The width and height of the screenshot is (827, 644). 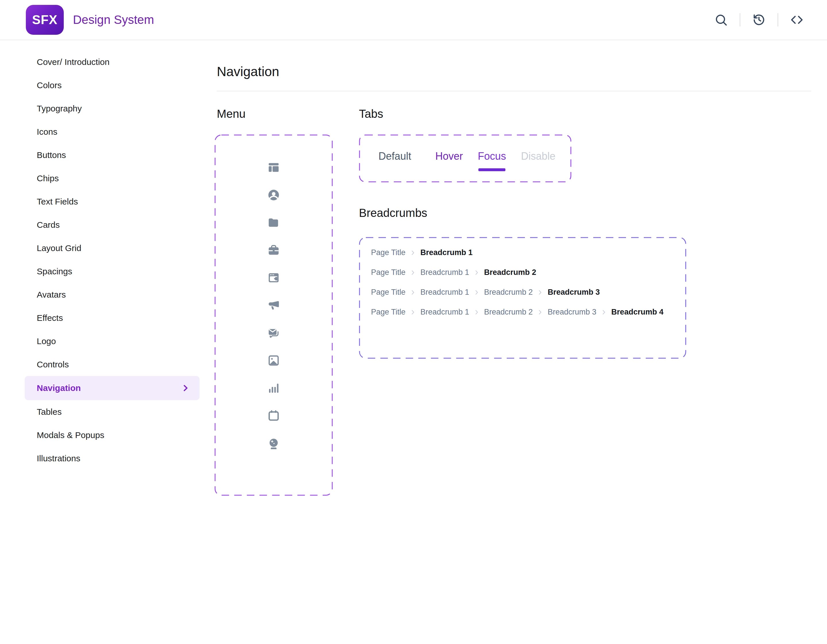 I want to click on breadcrumb-current: Breadcrumb 1, so click(x=446, y=253).